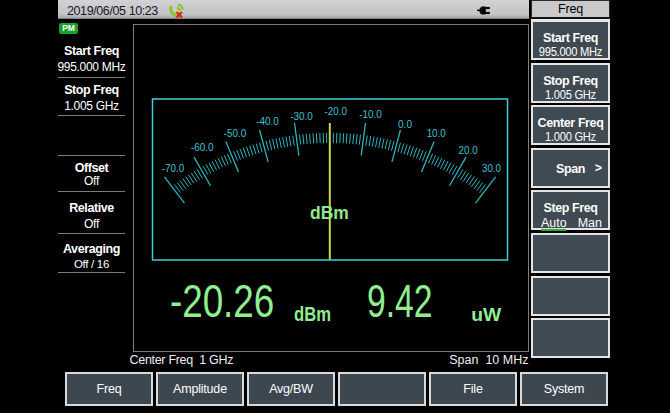 This screenshot has height=413, width=670. What do you see at coordinates (236, 133) in the screenshot?
I see `svg-text: -50.0` at bounding box center [236, 133].